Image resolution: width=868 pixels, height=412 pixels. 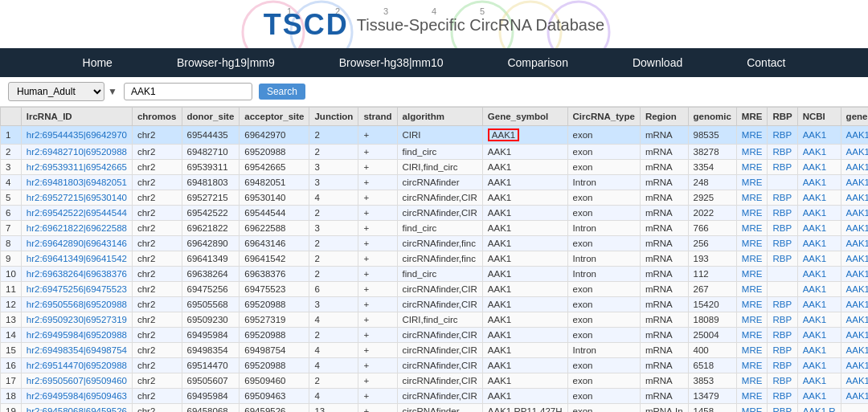 What do you see at coordinates (657, 63) in the screenshot?
I see `nav-download: Download` at bounding box center [657, 63].